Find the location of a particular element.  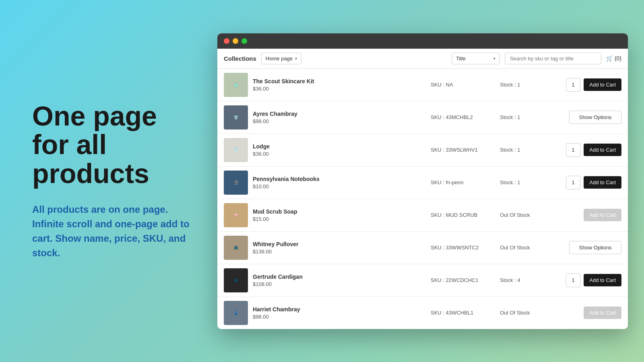

dot-yellow is located at coordinates (235, 41).